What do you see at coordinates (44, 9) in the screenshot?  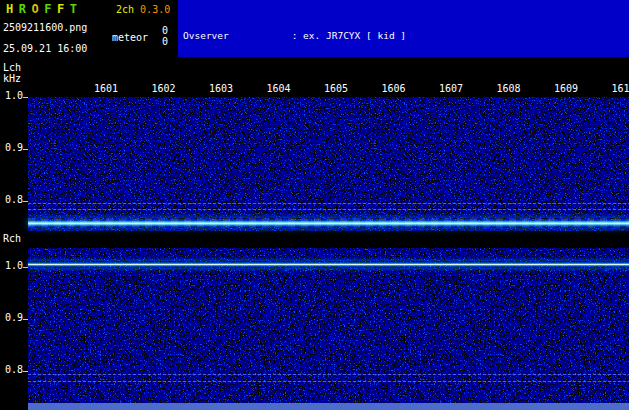 I see `app-title: HROFFT` at bounding box center [44, 9].